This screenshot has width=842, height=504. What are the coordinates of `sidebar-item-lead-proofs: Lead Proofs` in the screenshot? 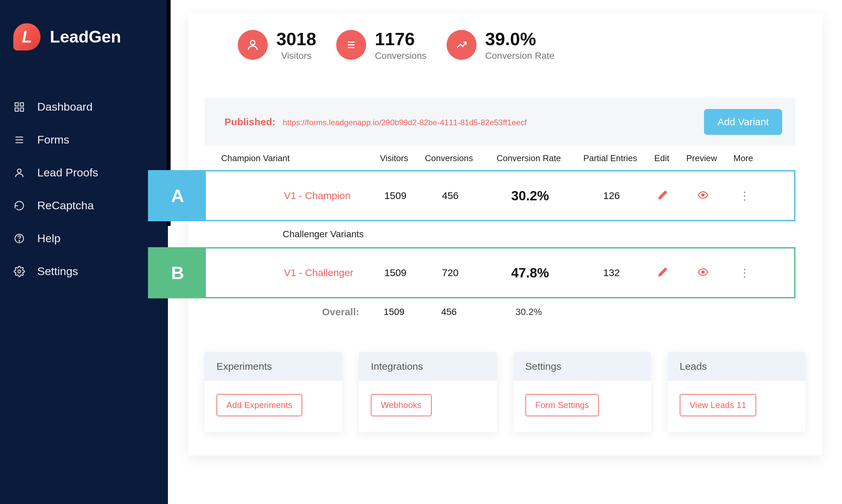 It's located at (84, 173).